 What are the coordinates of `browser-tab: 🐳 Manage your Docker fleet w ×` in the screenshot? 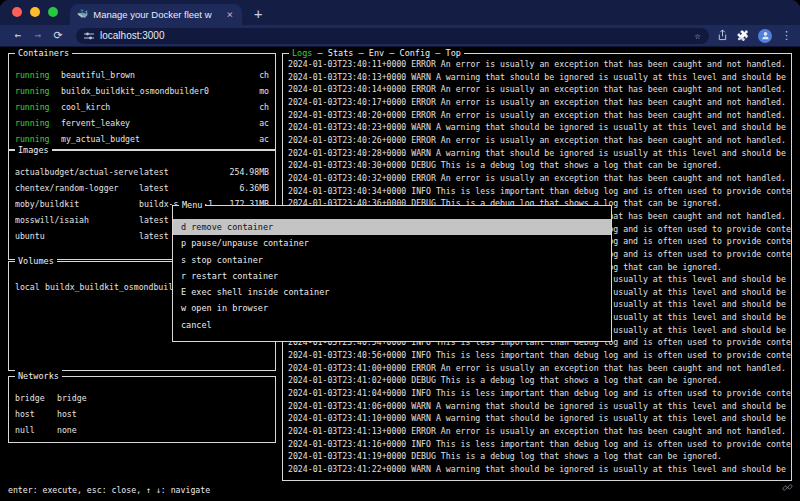 It's located at (156, 14).